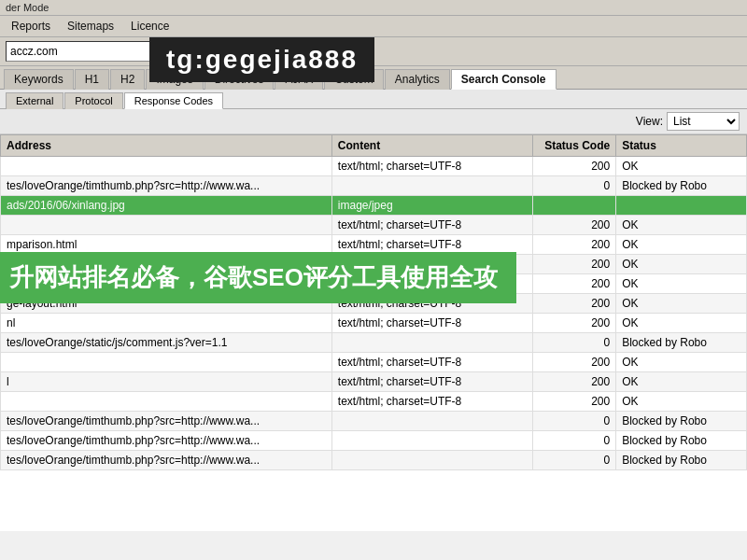  I want to click on view-select: List Summary, so click(703, 121).